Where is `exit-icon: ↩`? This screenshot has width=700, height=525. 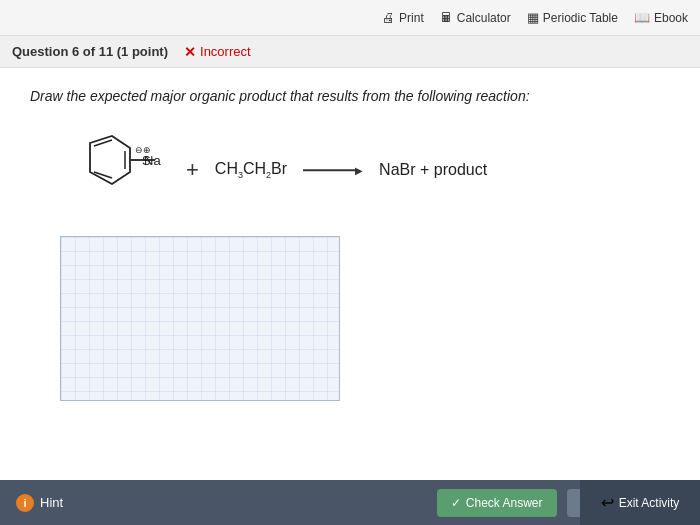
exit-icon: ↩ is located at coordinates (608, 502).